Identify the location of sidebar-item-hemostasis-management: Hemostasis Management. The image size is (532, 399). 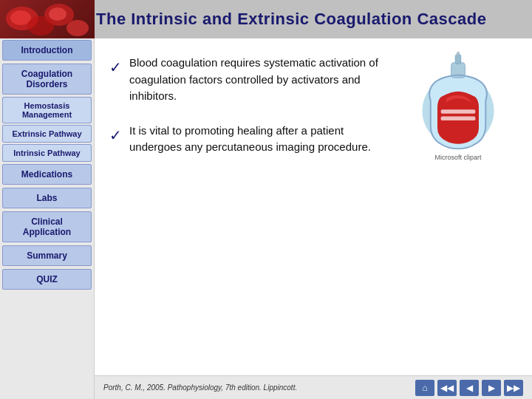
(47, 110).